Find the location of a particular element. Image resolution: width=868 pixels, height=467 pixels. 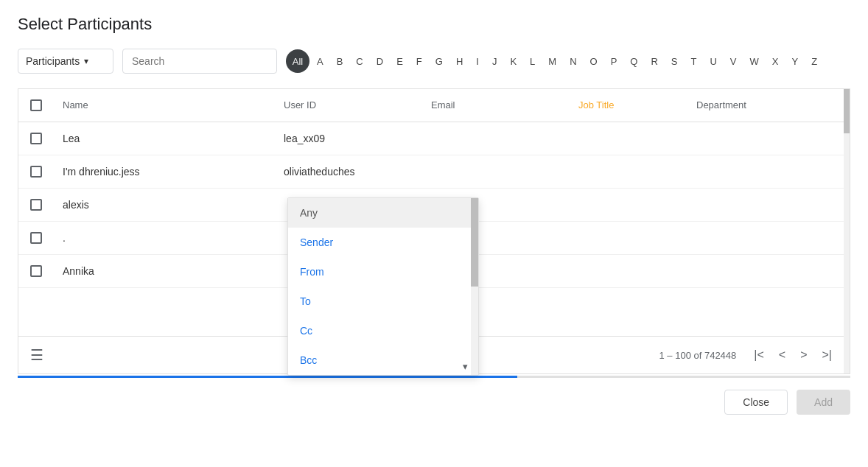

dropdown-scroll-down-icon: ▾ is located at coordinates (466, 367).